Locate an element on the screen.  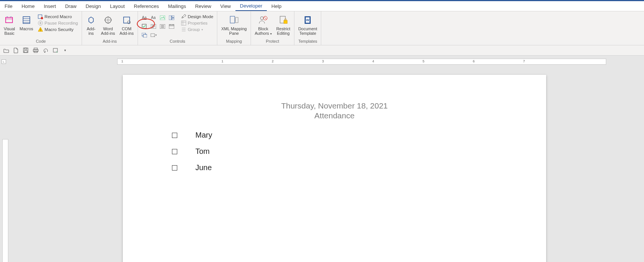
attendee-name: Mary is located at coordinates (204, 135).